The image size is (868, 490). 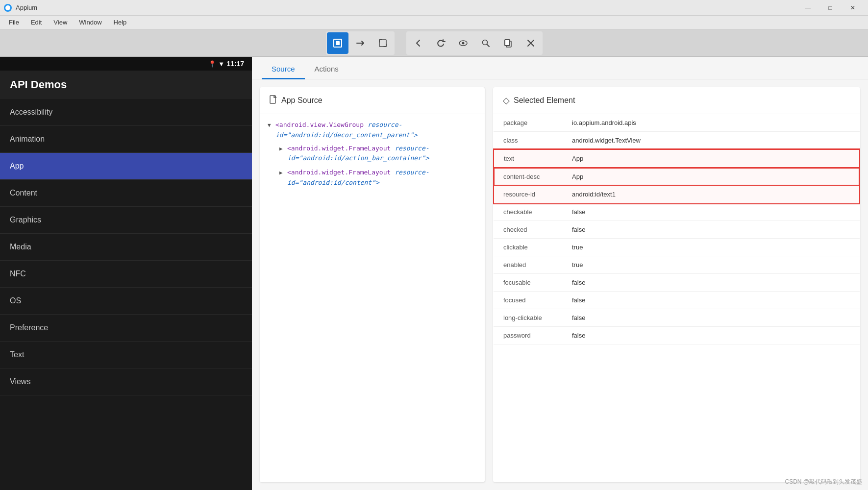 What do you see at coordinates (434, 23) in the screenshot?
I see `menu-bar: File Edit View Window Help` at bounding box center [434, 23].